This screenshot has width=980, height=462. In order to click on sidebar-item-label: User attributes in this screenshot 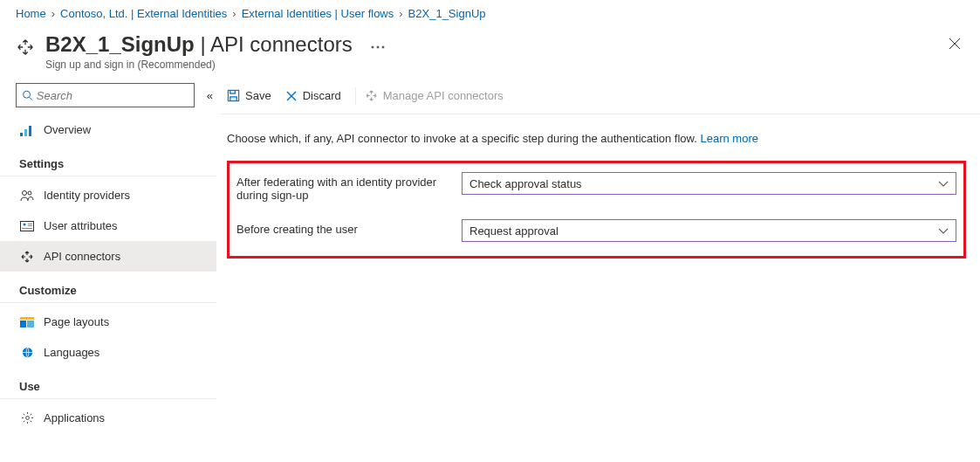, I will do `click(80, 225)`.